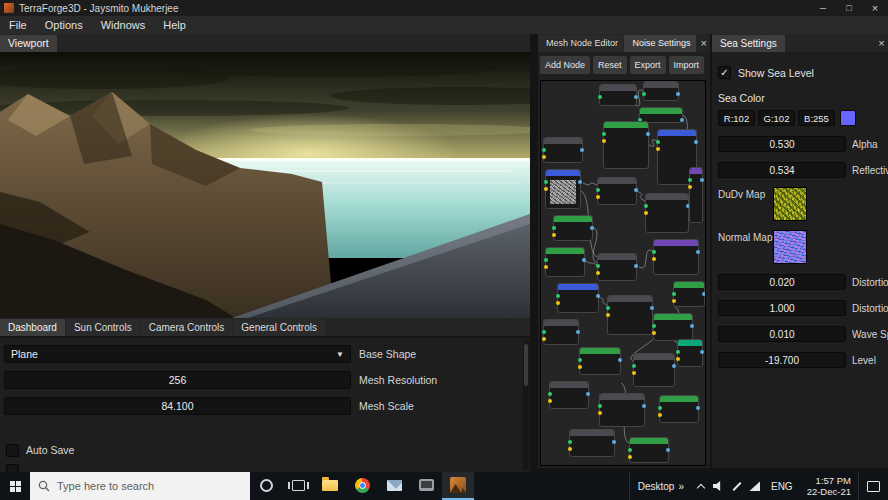 The height and width of the screenshot is (500, 888). I want to click on export-button: Export, so click(648, 65).